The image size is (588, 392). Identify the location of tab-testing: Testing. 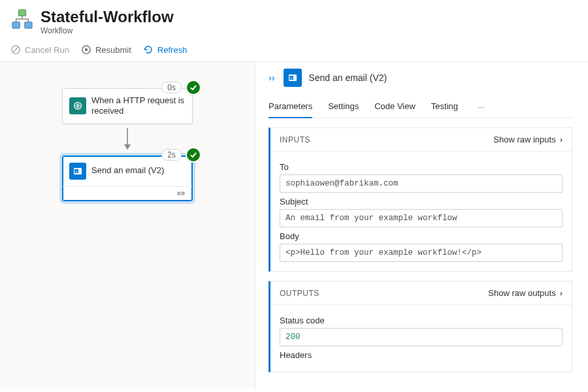
(444, 107).